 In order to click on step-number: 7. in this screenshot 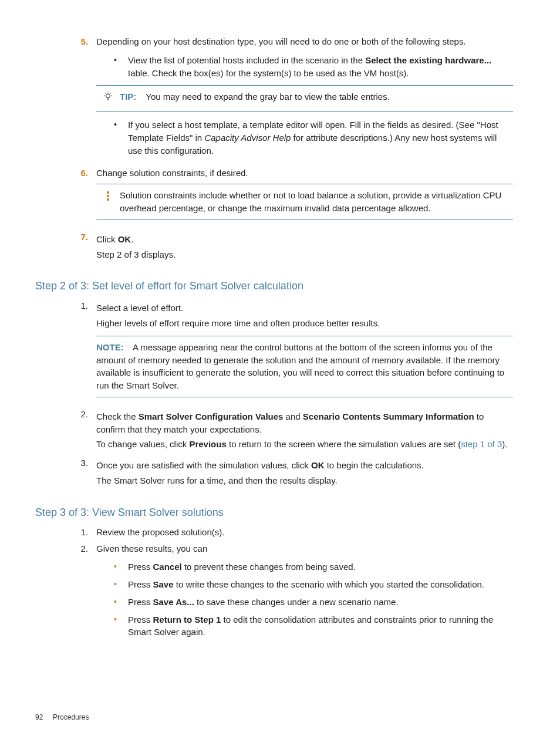, I will do `click(80, 247)`.